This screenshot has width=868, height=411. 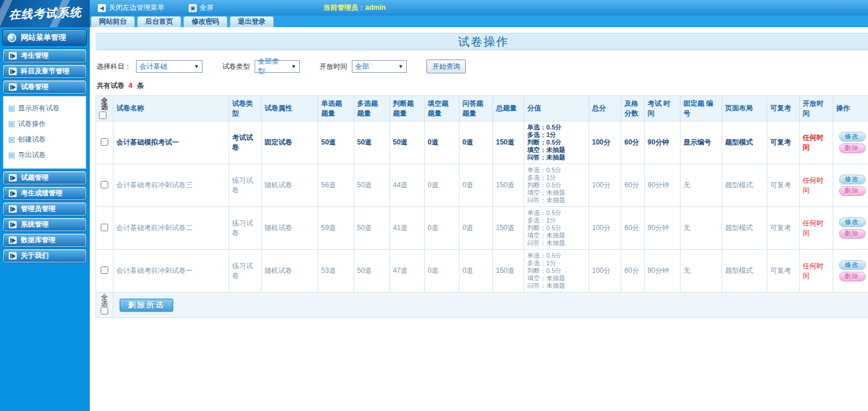 I want to click on judge-count: 41道, so click(x=407, y=228).